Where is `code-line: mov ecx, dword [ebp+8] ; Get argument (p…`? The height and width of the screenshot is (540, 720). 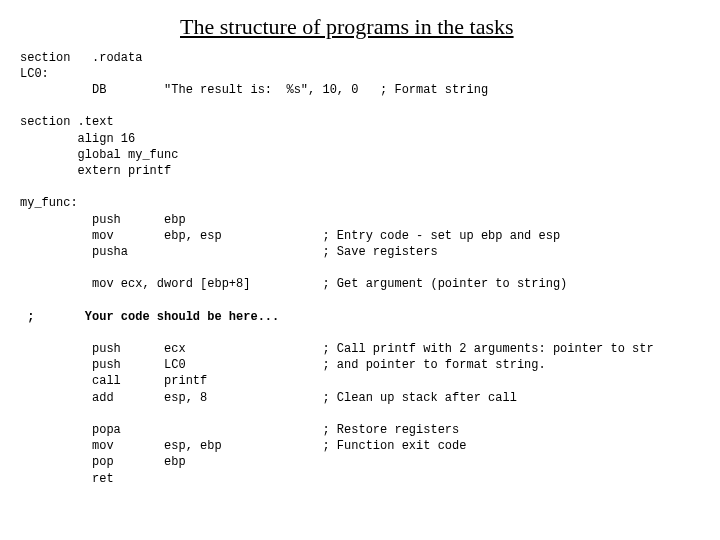
code-line: mov ecx, dword [ebp+8] ; Get argument (p… is located at coordinates (294, 284).